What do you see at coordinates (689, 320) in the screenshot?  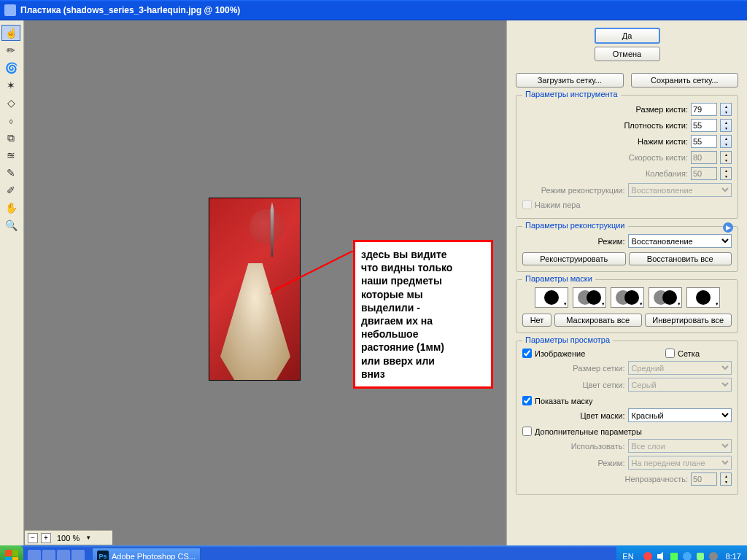 I see `invert-all-button: Инвертировать все` at bounding box center [689, 320].